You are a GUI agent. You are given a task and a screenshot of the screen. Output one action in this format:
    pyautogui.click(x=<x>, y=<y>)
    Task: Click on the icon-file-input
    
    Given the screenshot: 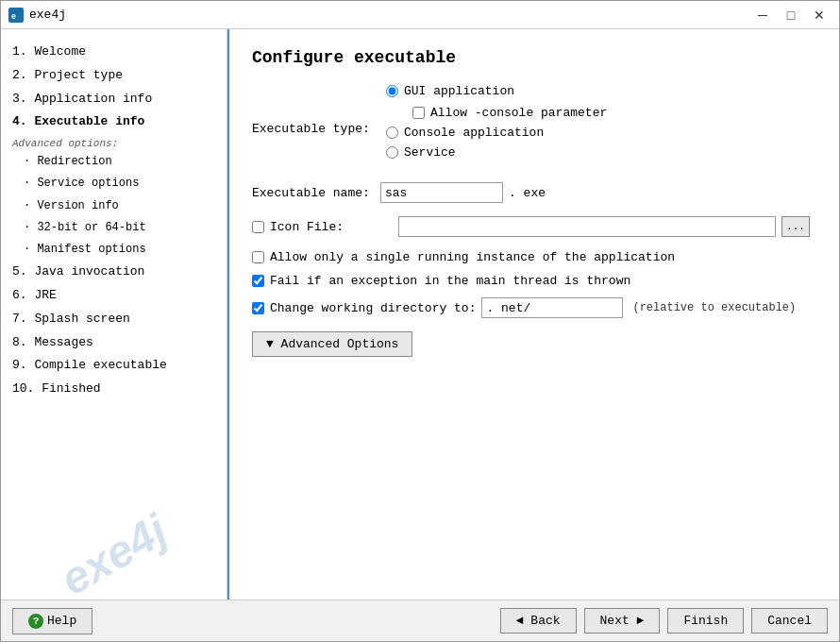 What is the action you would take?
    pyautogui.click(x=587, y=227)
    